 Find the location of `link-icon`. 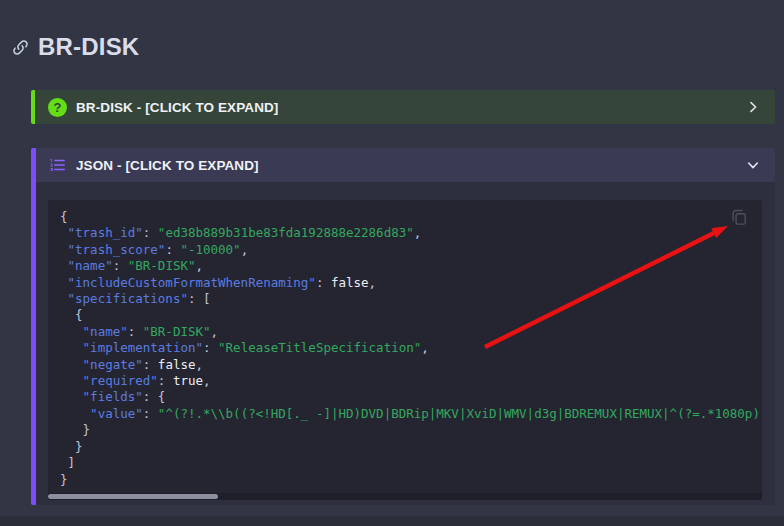

link-icon is located at coordinates (20, 48).